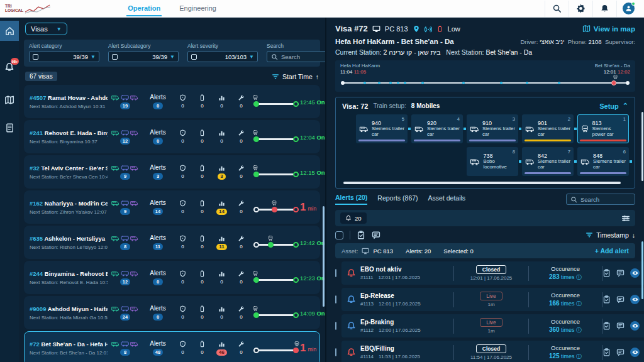 The image size is (644, 362). What do you see at coordinates (172, 243) in the screenshot?
I see `visa-row: #635 Ashkelon - HertsliyyaNext Station: …` at bounding box center [172, 243].